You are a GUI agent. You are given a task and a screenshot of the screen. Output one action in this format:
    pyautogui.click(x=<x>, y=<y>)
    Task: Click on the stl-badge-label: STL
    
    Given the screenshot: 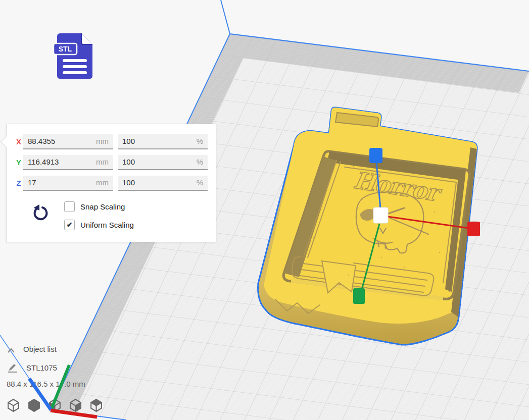 What is the action you would take?
    pyautogui.click(x=66, y=49)
    